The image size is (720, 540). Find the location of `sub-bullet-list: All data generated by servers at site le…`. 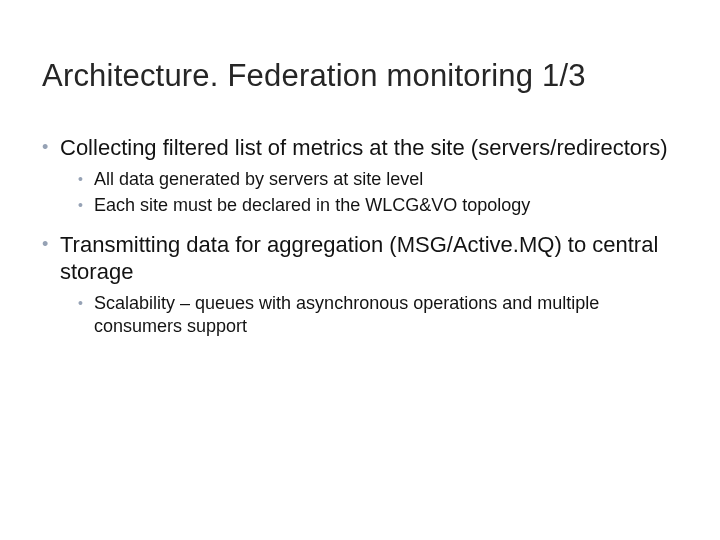

sub-bullet-list: All data generated by servers at site le… is located at coordinates (369, 192).